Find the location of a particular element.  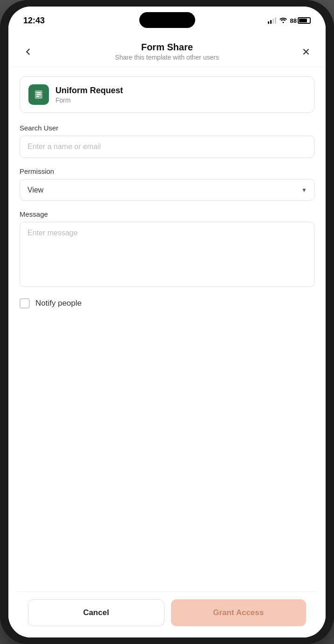

search-user-label: Search User is located at coordinates (167, 128).